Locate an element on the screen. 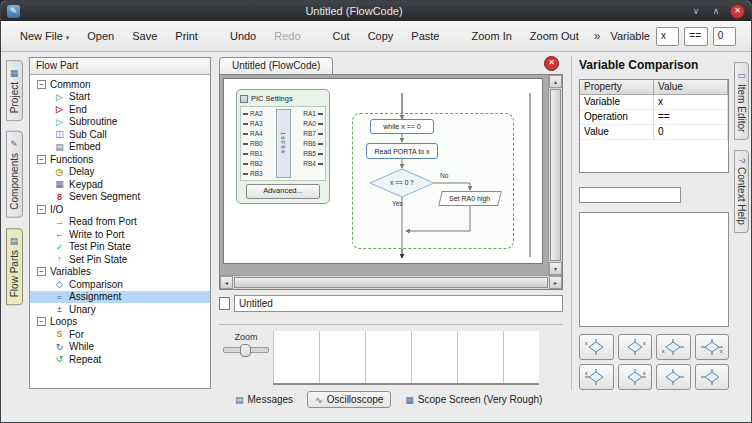  tree-item-for: S For is located at coordinates (120, 334).